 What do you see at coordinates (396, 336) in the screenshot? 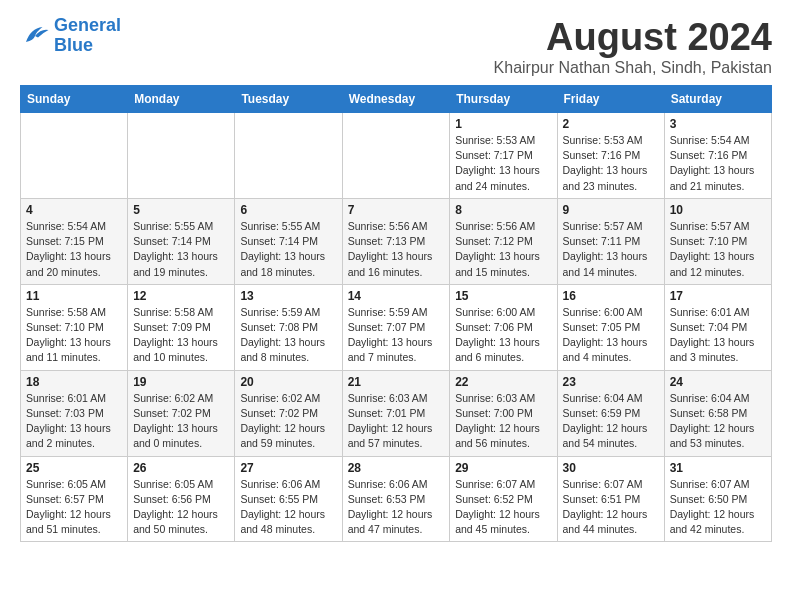
I see `day-info: Sunrise: 5:59 AM Sunset: 7:07 PM Dayligh…` at bounding box center [396, 336].